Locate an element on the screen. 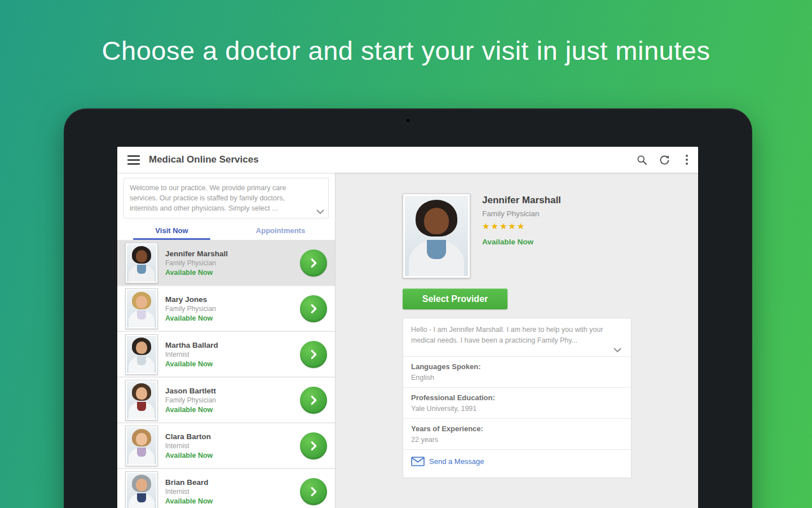 Image resolution: width=812 pixels, height=508 pixels. doctor-name: Clara Barton is located at coordinates (232, 437).